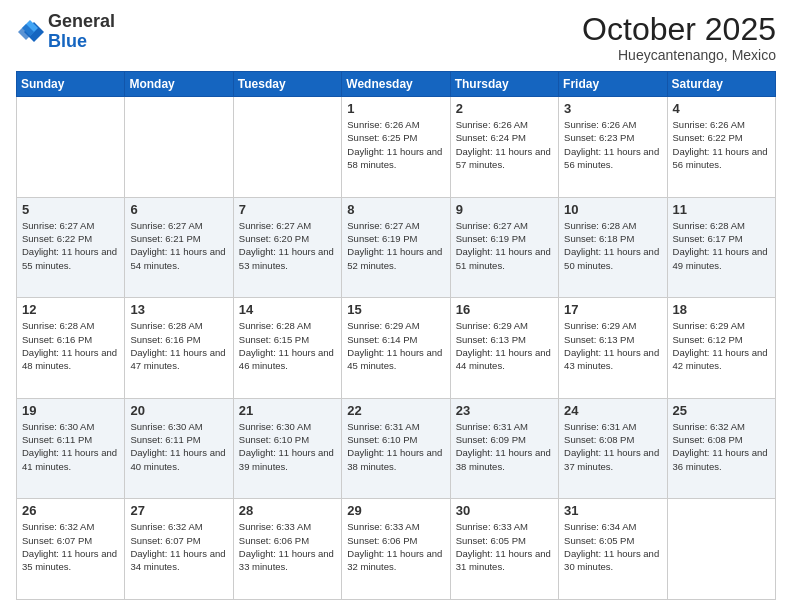 This screenshot has width=792, height=612. Describe the element at coordinates (679, 55) in the screenshot. I see `location: Hueycantenango, Mexico` at that location.